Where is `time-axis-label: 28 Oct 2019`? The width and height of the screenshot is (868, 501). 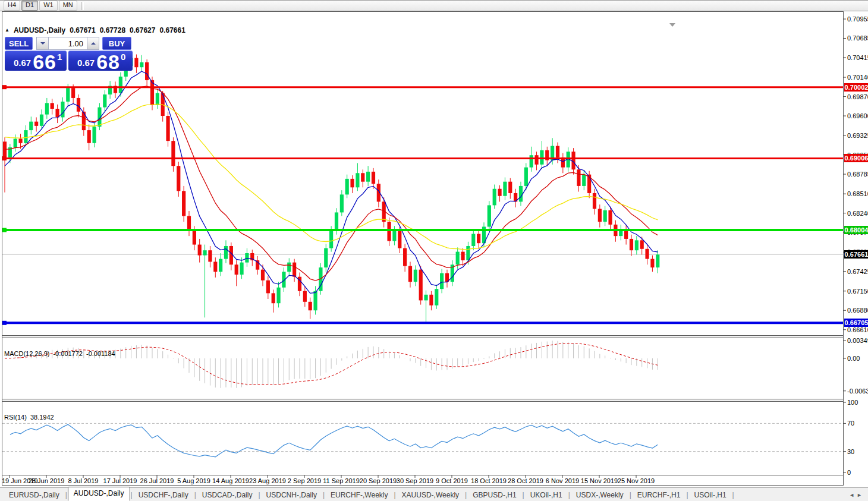
time-axis-label: 28 Oct 2019 is located at coordinates (526, 481).